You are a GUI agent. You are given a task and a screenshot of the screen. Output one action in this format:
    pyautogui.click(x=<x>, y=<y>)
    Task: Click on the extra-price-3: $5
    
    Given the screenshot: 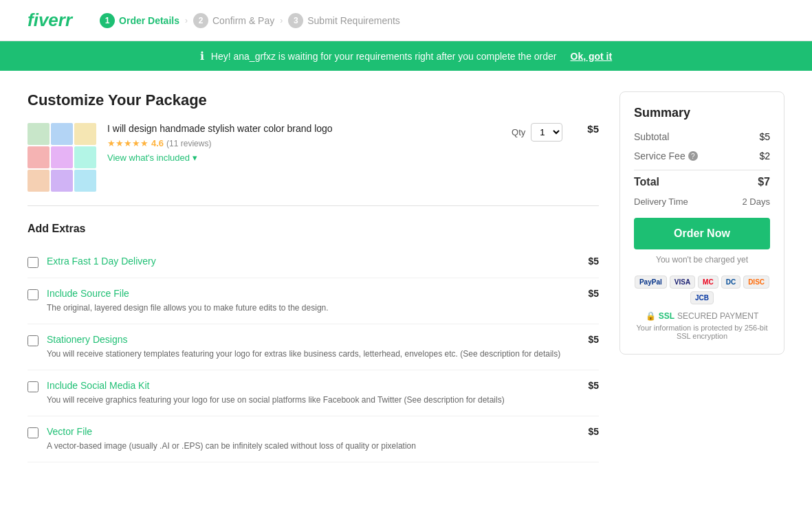 What is the action you would take?
    pyautogui.click(x=593, y=385)
    